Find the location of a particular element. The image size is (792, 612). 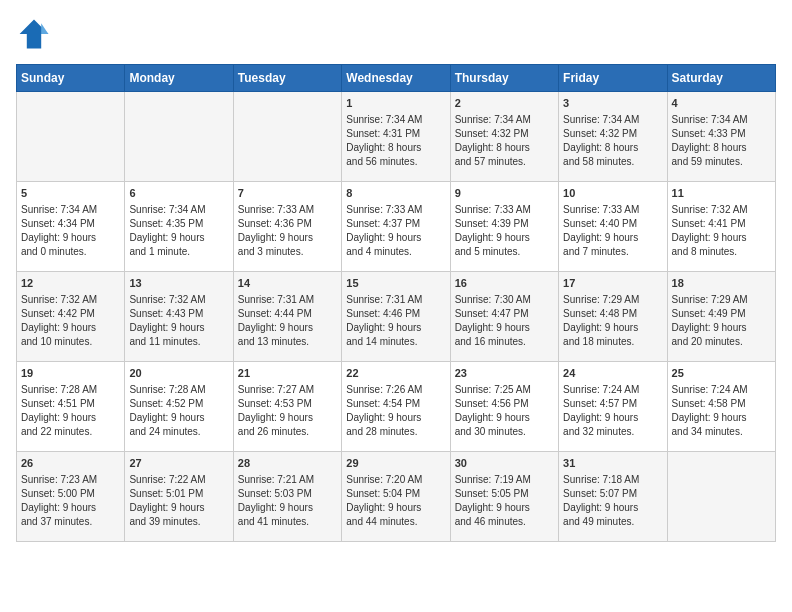

header-friday: Friday is located at coordinates (613, 78).